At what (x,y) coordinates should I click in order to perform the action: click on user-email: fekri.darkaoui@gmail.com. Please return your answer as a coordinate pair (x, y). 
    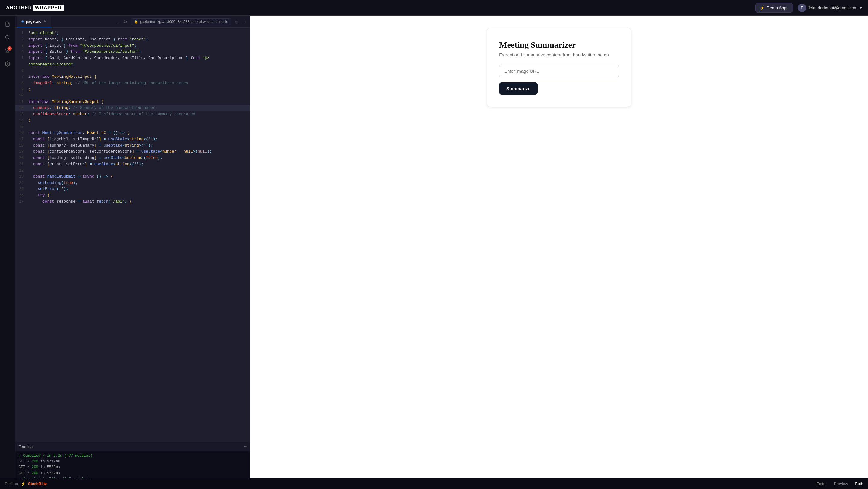
    Looking at the image, I should click on (833, 8).